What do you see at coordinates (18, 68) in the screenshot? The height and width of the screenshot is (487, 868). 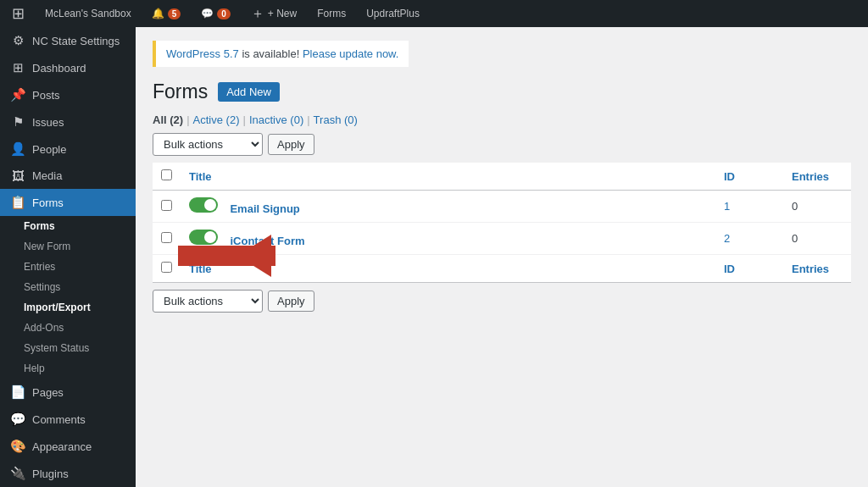 I see `dashboard-icon: ⊞` at bounding box center [18, 68].